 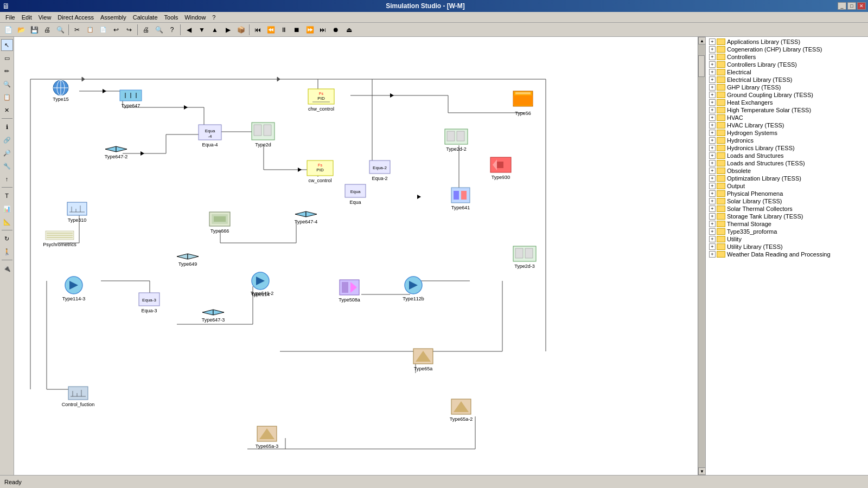 I want to click on tb-package: 📦, so click(x=241, y=30).